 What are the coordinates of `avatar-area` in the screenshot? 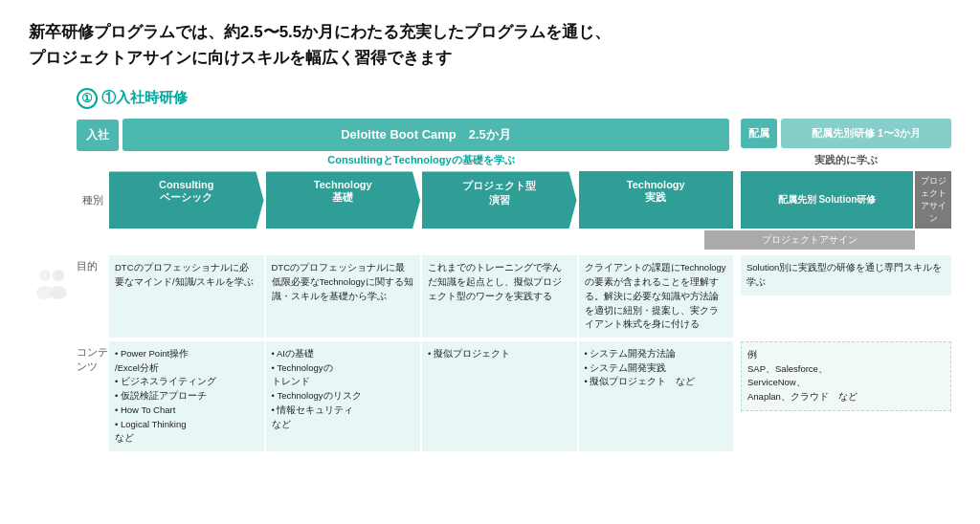 It's located at (53, 285).